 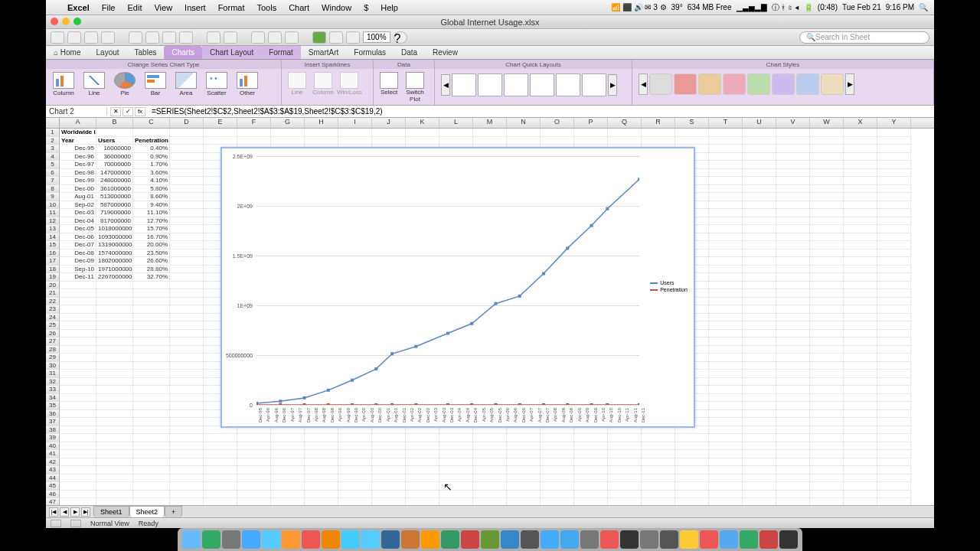 What do you see at coordinates (760, 213) in the screenshot?
I see `cell-U11` at bounding box center [760, 213].